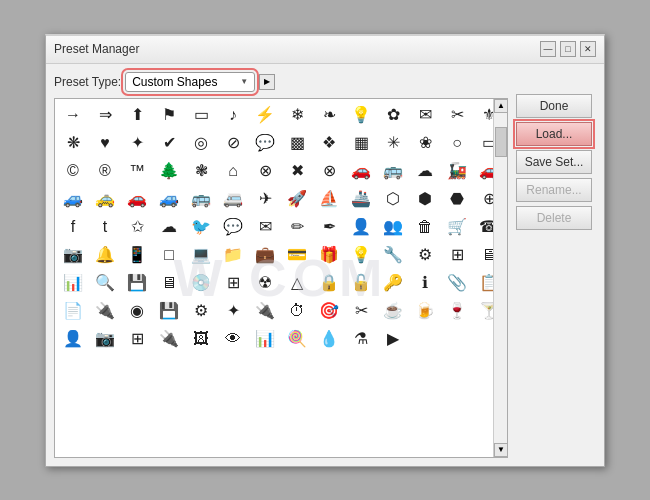 This screenshot has height=500, width=650. What do you see at coordinates (393, 283) in the screenshot?
I see `shape-cell: 🔑` at bounding box center [393, 283].